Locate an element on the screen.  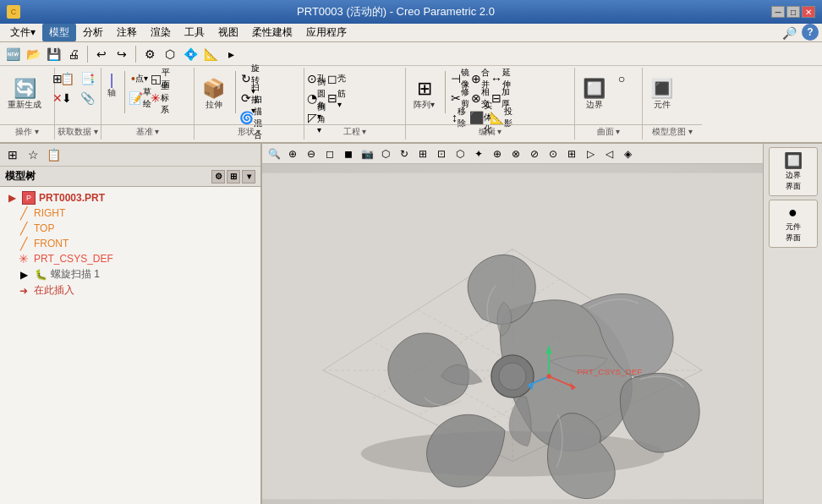
vp-perspective-btn: ⬡ is located at coordinates (386, 154).